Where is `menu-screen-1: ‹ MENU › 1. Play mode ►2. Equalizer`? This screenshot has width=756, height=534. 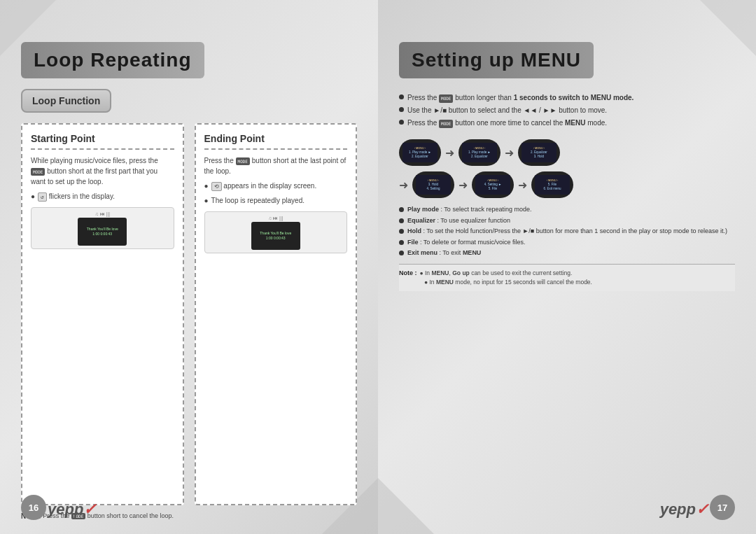
menu-screen-1: ‹ MENU › 1. Play mode ►2. Equalizer is located at coordinates (420, 153).